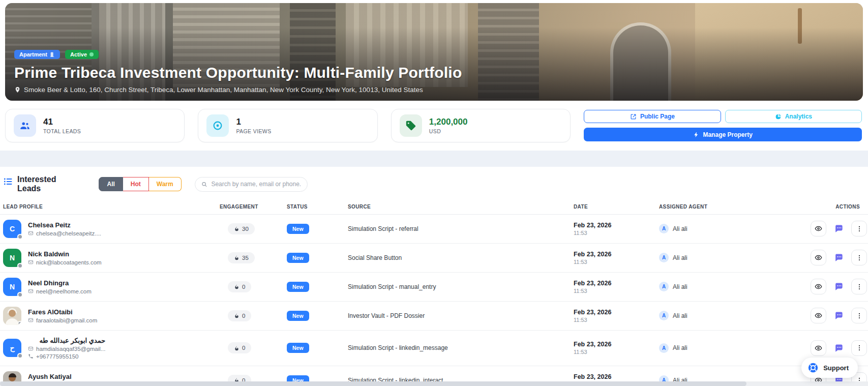 The image size is (868, 386). Describe the element at coordinates (253, 206) in the screenshot. I see `column-header-engagement: ENGAGEMENT` at that location.